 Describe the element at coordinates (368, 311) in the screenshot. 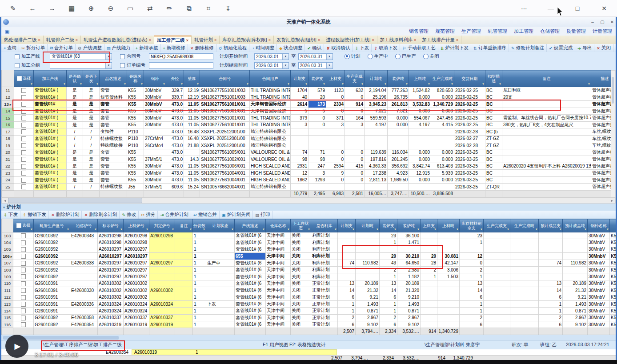

I see `cell-plan_t: 0.871` at that location.